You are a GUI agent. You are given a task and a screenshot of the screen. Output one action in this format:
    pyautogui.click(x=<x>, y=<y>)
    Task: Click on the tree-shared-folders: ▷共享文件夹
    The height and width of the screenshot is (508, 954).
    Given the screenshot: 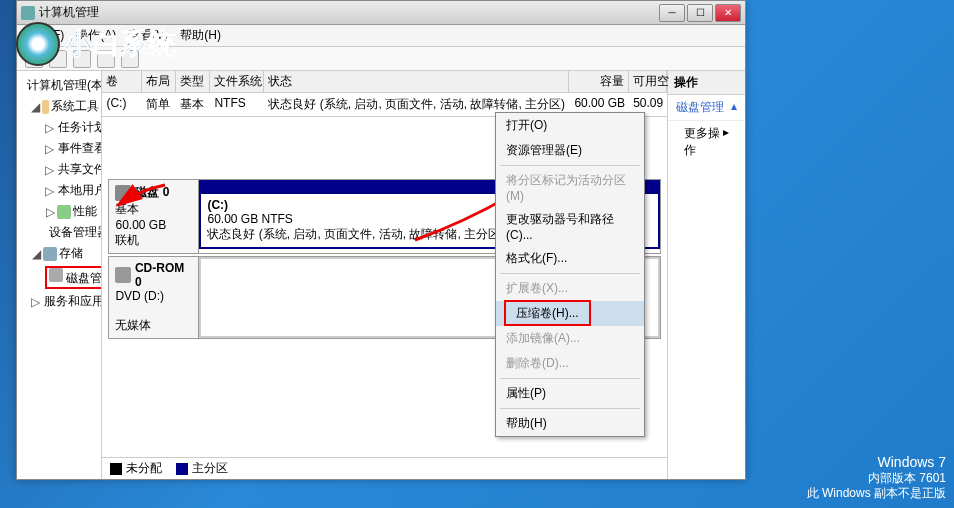 What is the action you would take?
    pyautogui.click(x=59, y=170)
    